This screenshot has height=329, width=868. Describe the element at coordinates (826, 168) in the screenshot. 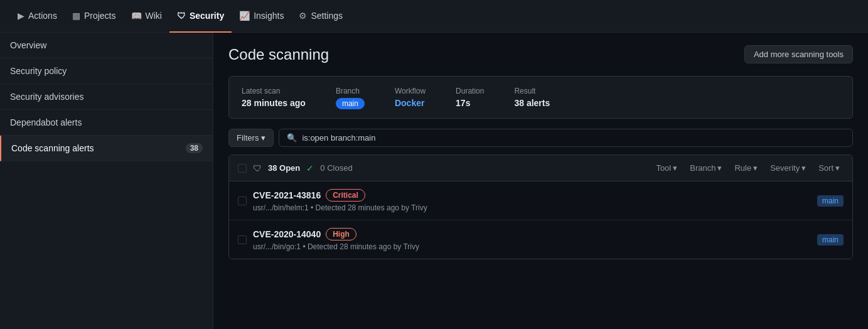

I see `sort-label: Sort` at that location.